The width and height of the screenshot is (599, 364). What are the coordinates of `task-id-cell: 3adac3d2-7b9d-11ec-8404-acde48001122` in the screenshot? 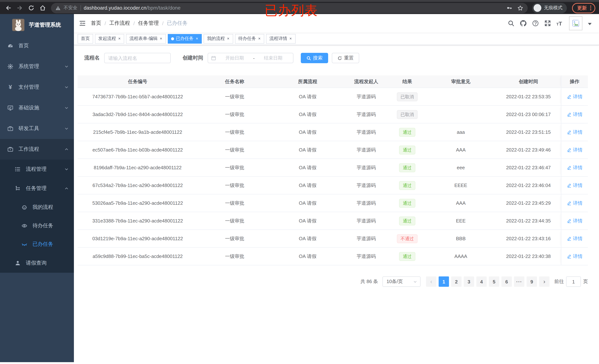 It's located at (138, 114).